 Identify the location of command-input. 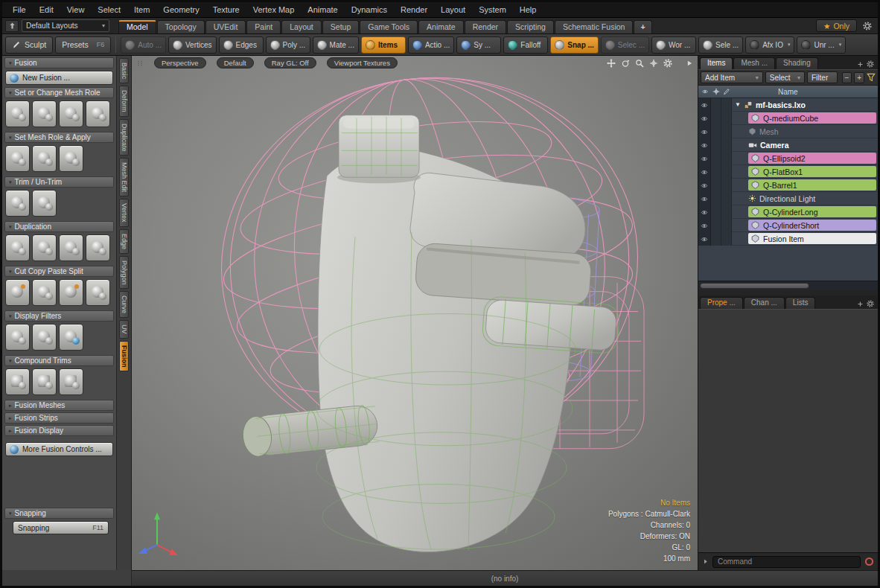
(786, 562).